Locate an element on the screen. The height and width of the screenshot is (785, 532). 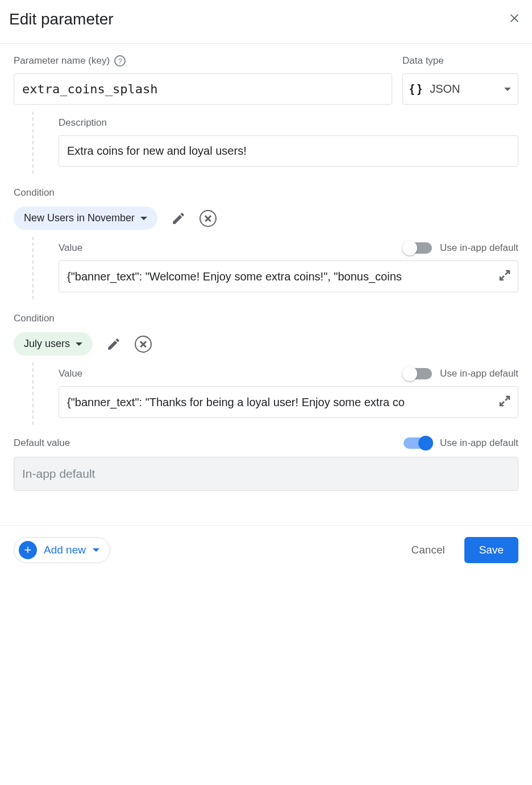
data-type-label: Data type is located at coordinates (423, 61).